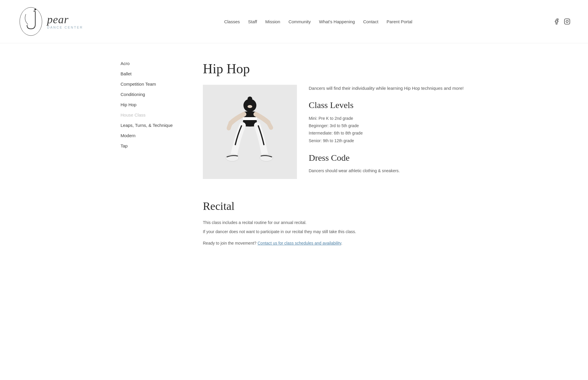  What do you see at coordinates (299, 243) in the screenshot?
I see `recital-contact-link: Contact us for class schedules and avail…` at bounding box center [299, 243].